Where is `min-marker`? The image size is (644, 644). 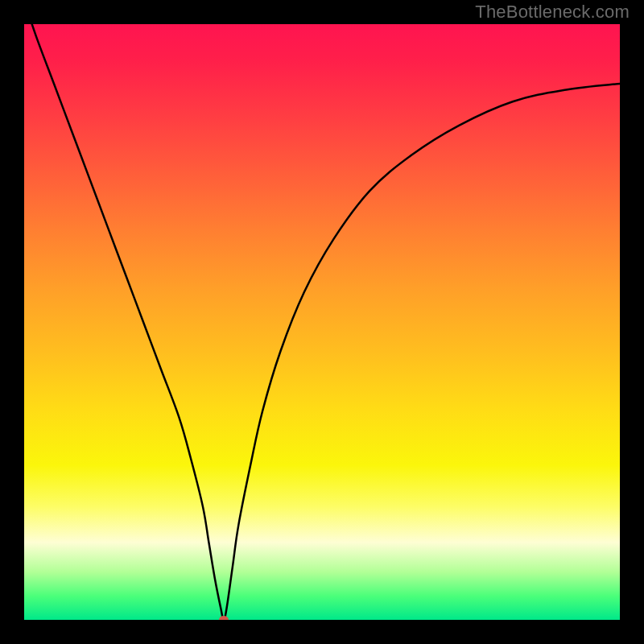 min-marker is located at coordinates (224, 618).